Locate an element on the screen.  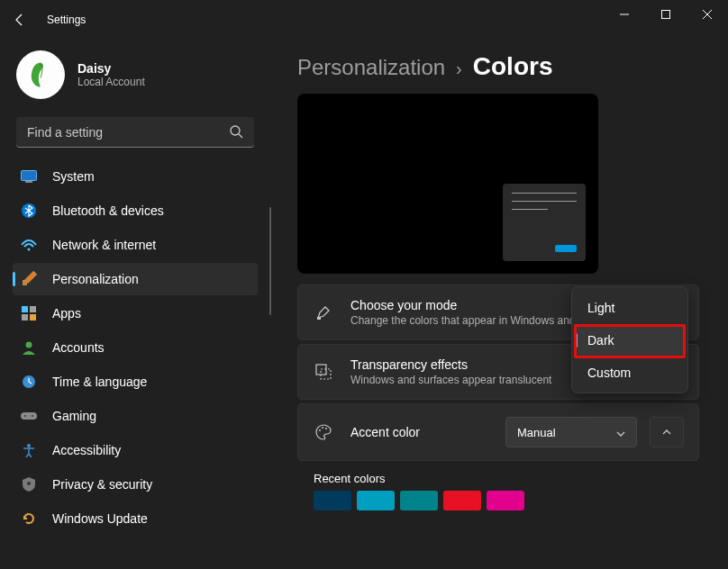
profile-sub: Local Account is located at coordinates (112, 82).